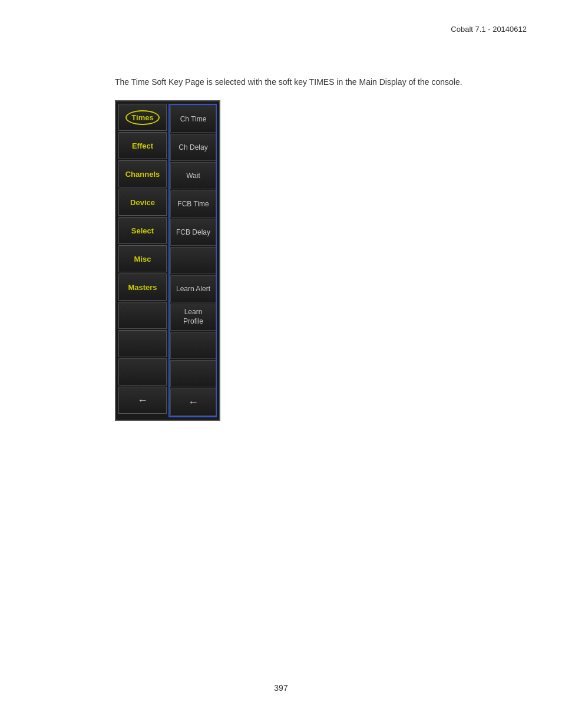 The width and height of the screenshot is (562, 728). I want to click on key-misc: Misc, so click(143, 259).